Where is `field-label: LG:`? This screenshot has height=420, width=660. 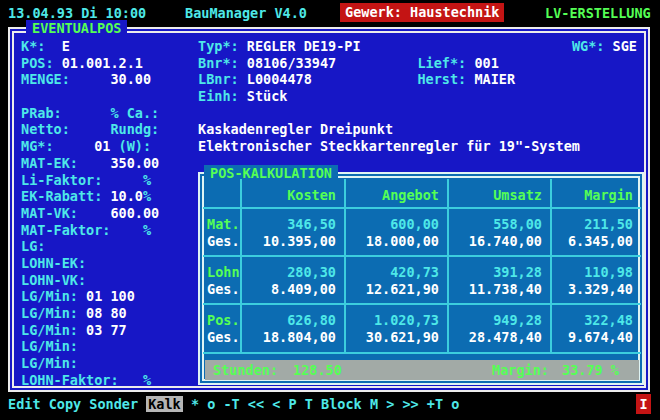
field-label: LG: is located at coordinates (33, 246).